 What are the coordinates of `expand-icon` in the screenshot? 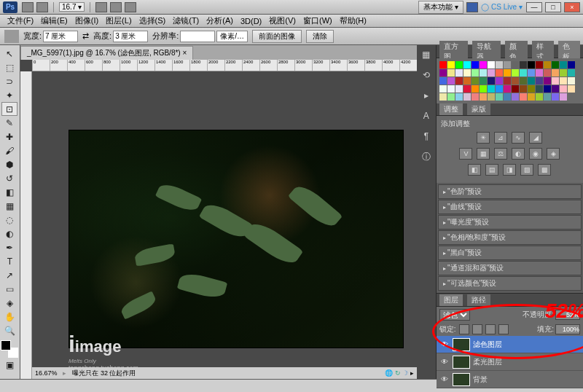 It's located at (472, 7).